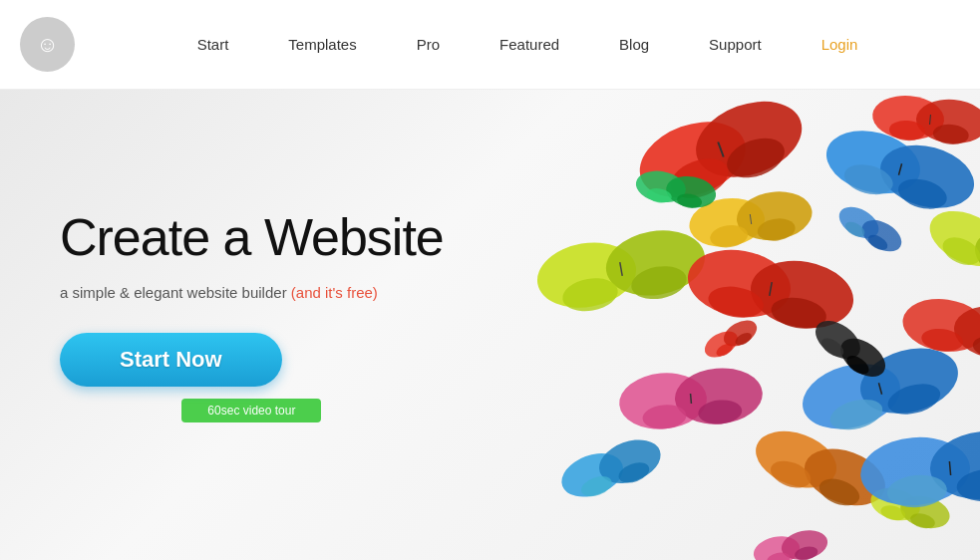 This screenshot has width=980, height=560. What do you see at coordinates (527, 44) in the screenshot?
I see `main-nav: Start Templates Pro Featured Blog Suppor…` at bounding box center [527, 44].